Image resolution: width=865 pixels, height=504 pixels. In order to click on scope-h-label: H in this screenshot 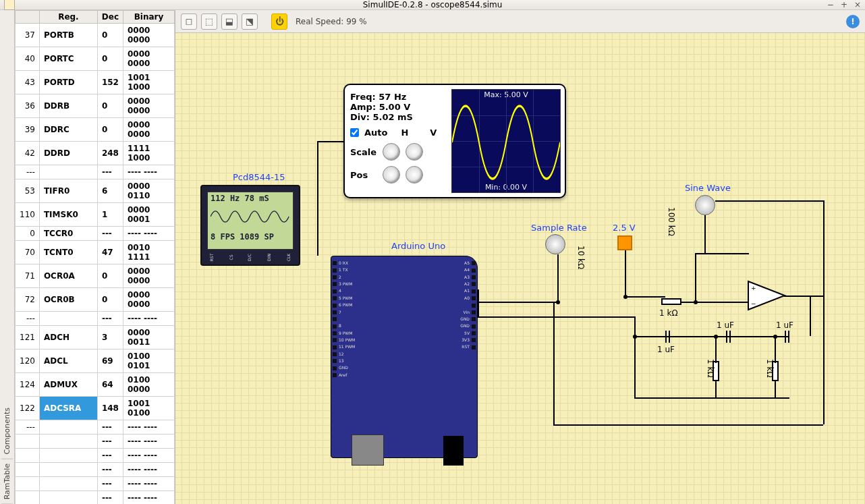, I will do `click(405, 132)`.